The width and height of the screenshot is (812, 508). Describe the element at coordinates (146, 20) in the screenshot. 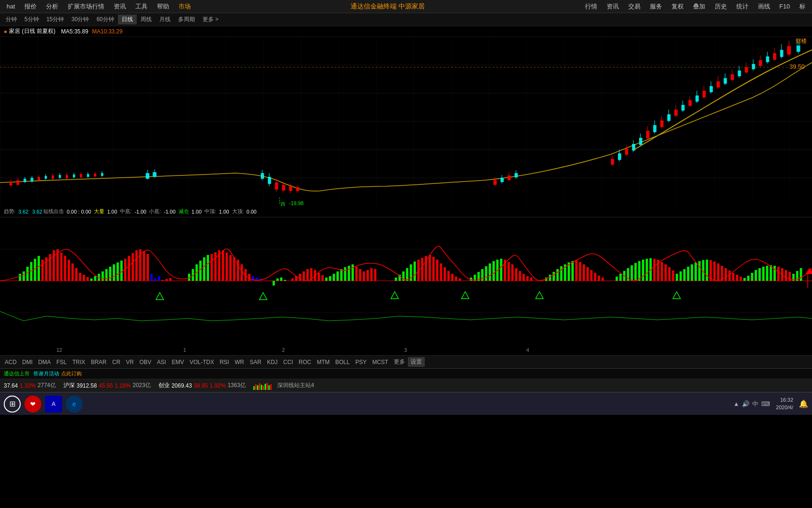

I see `period-weekly: 周线` at that location.